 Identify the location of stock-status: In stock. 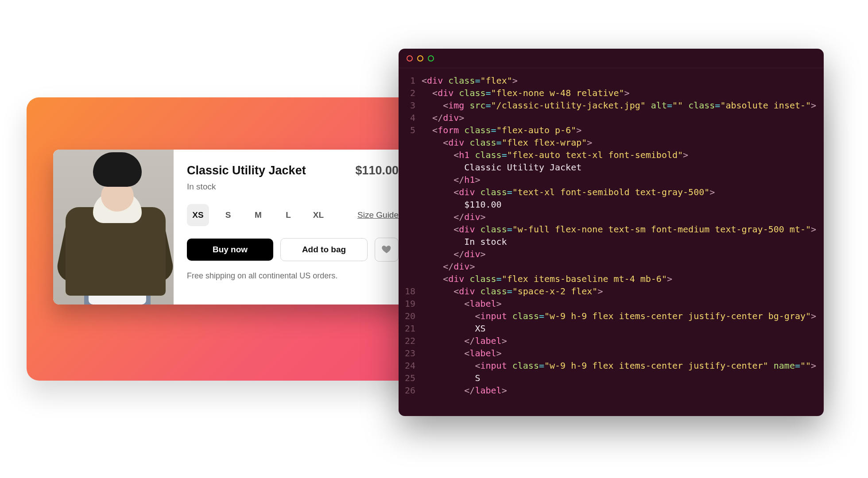
(293, 187).